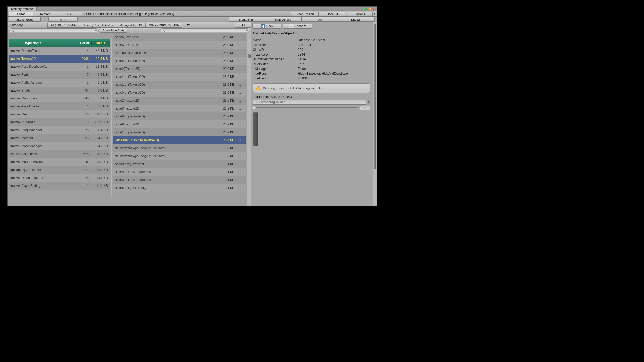 The width and height of the screenshot is (644, 362). What do you see at coordinates (369, 102) in the screenshot?
I see `object-picker-icon: ⊙` at bounding box center [369, 102].